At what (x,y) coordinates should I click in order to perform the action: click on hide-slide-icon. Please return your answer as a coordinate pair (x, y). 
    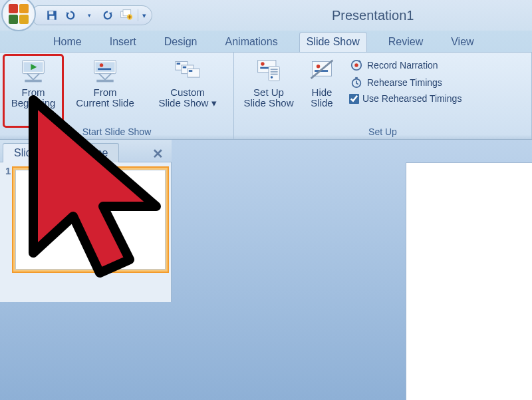
    Looking at the image, I should click on (322, 71).